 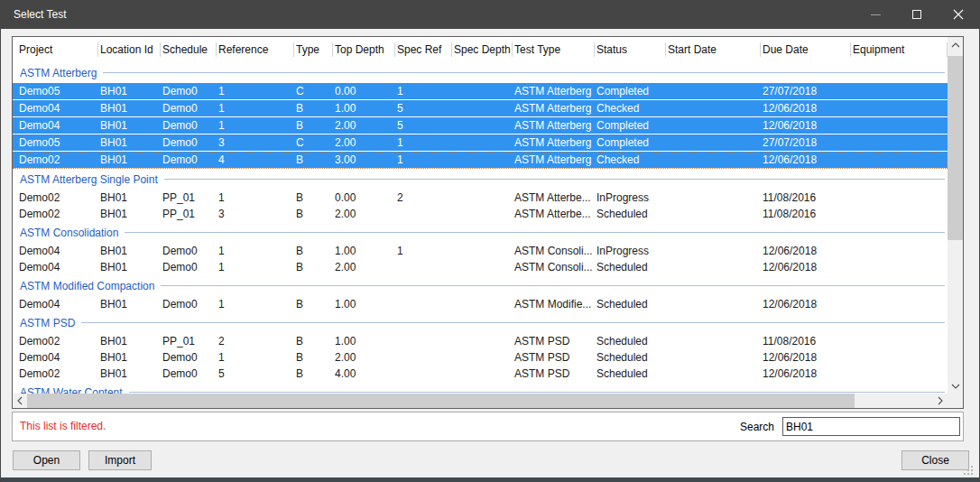 What do you see at coordinates (440, 401) in the screenshot?
I see `horizontal-scrollbar-thumb` at bounding box center [440, 401].